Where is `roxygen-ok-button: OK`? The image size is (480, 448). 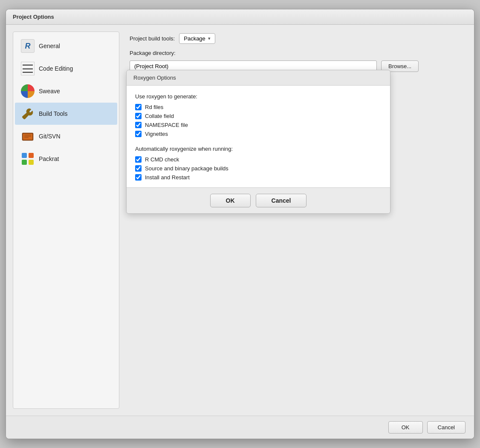
roxygen-ok-button: OK is located at coordinates (230, 201).